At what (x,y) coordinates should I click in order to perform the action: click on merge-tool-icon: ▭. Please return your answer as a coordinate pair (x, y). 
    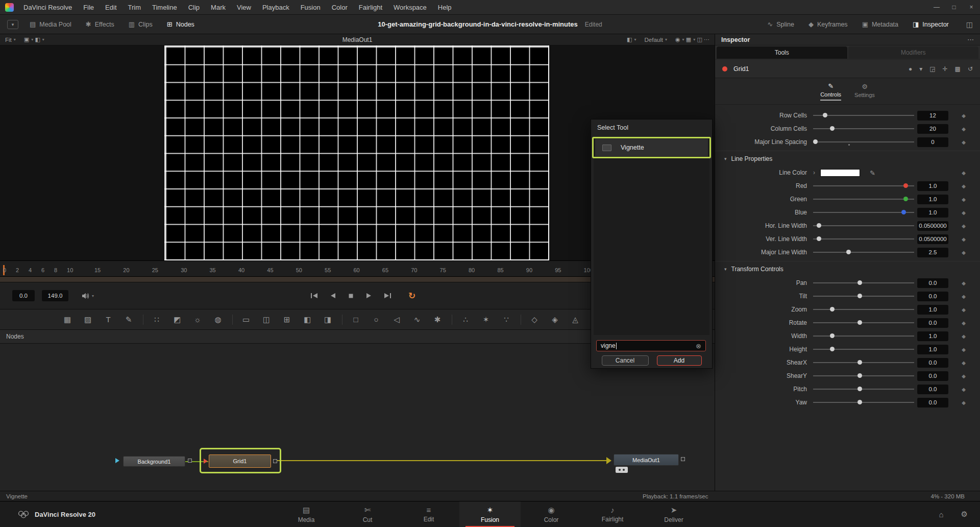
    Looking at the image, I should click on (246, 320).